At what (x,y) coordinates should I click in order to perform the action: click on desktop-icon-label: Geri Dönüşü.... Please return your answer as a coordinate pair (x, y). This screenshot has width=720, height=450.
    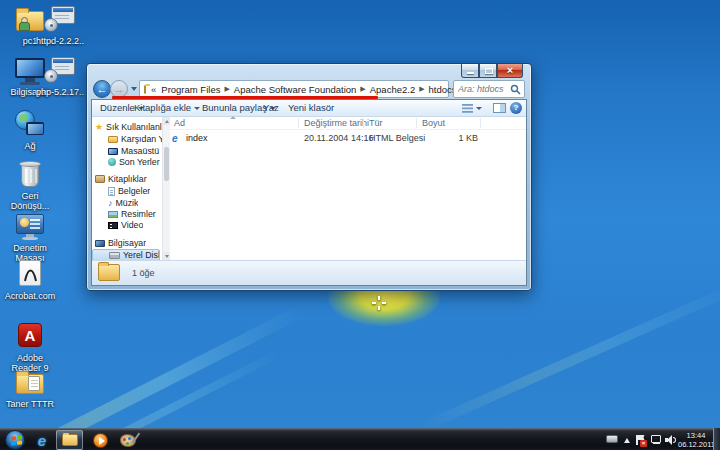
    Looking at the image, I should click on (30, 202).